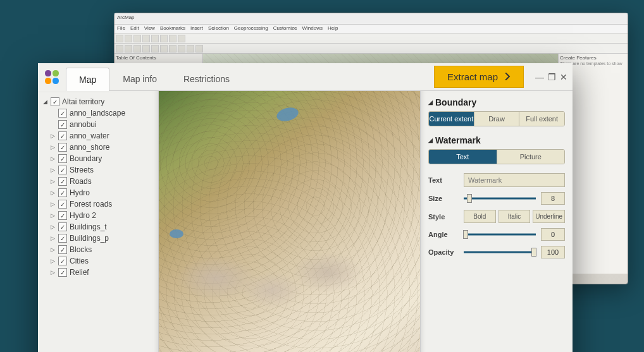 The image size is (644, 352). What do you see at coordinates (549, 216) in the screenshot?
I see `style-underline: Underline` at bounding box center [549, 216].